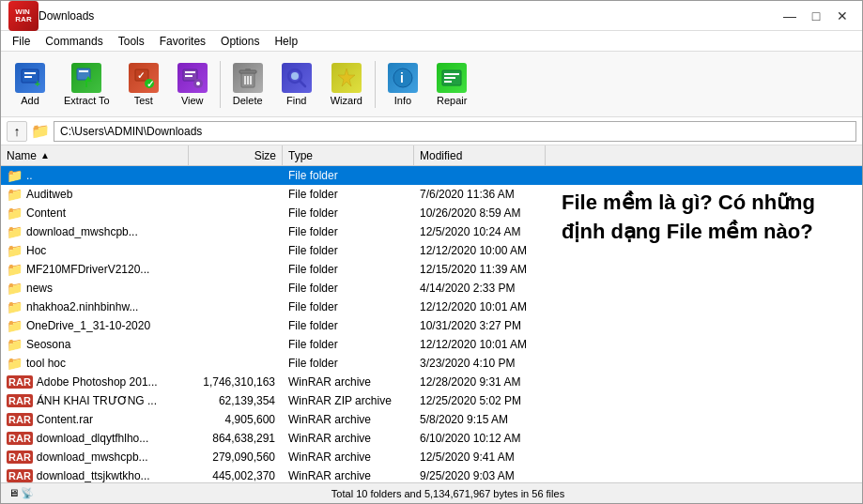 Image resolution: width=863 pixels, height=504 pixels. I want to click on network-icon: 📡, so click(27, 494).